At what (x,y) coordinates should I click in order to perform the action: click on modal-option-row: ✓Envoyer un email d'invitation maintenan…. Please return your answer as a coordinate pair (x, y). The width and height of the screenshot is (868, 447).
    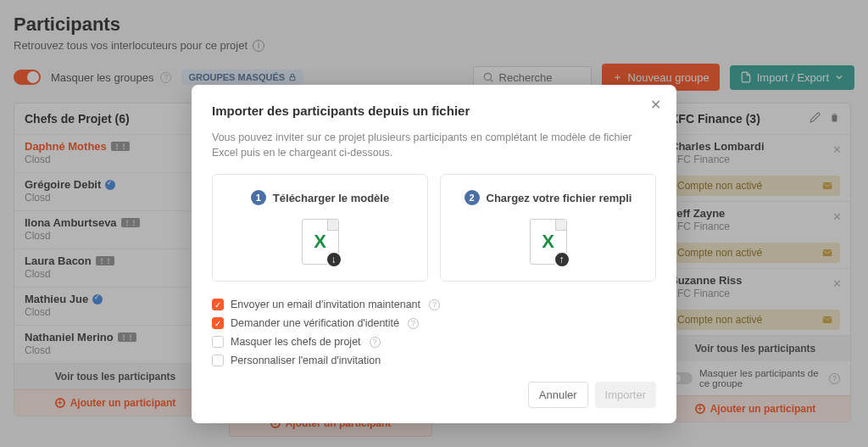
    Looking at the image, I should click on (434, 305).